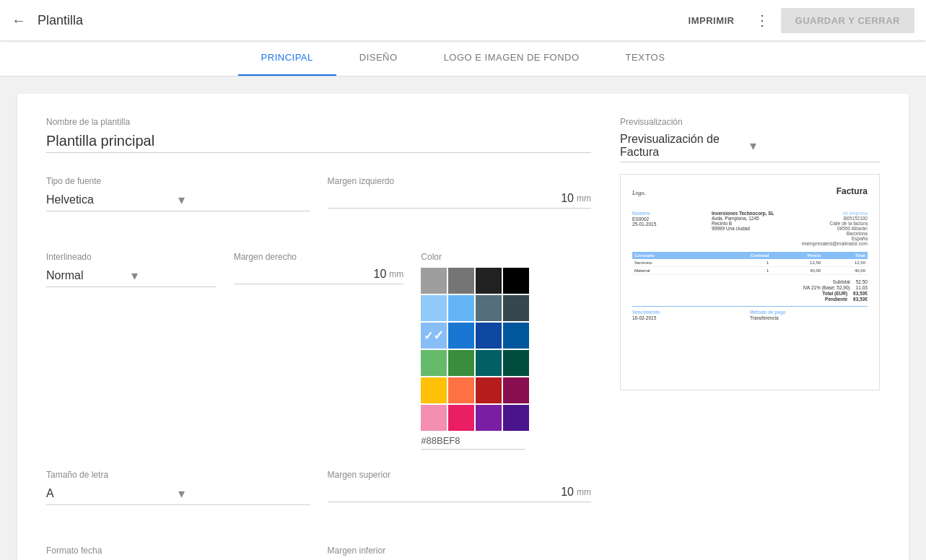  What do you see at coordinates (797, 271) in the screenshot?
I see `item-price: 40,00` at bounding box center [797, 271].